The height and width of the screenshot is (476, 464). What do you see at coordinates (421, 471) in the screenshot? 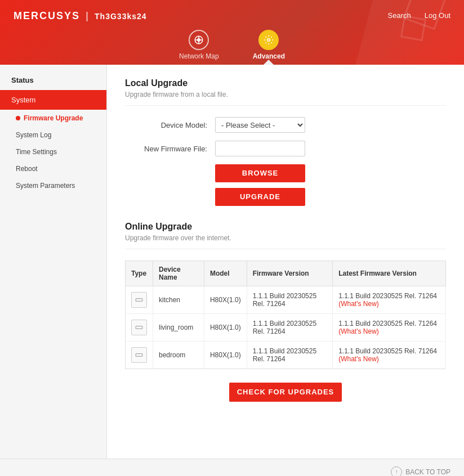
I see `back-to-top: ↑ BACK TO TOP` at bounding box center [421, 471].